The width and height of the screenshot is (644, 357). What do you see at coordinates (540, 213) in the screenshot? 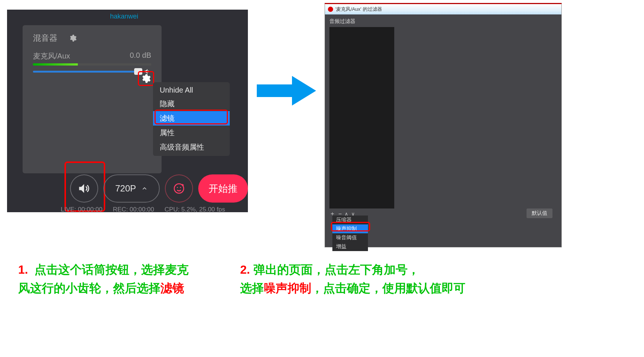
I see `defaults-button: 默认值` at bounding box center [540, 213].